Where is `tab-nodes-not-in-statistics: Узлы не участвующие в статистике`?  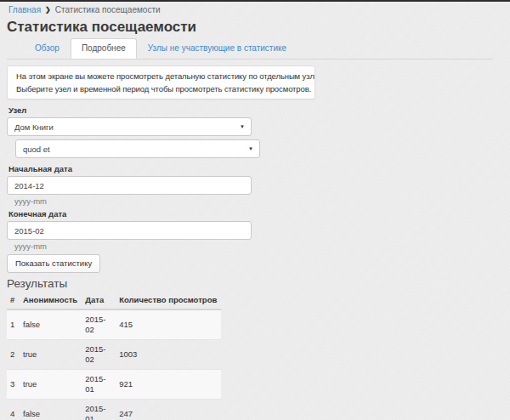
tab-nodes-not-in-statistics: Узлы не участвующие в статистике is located at coordinates (218, 48).